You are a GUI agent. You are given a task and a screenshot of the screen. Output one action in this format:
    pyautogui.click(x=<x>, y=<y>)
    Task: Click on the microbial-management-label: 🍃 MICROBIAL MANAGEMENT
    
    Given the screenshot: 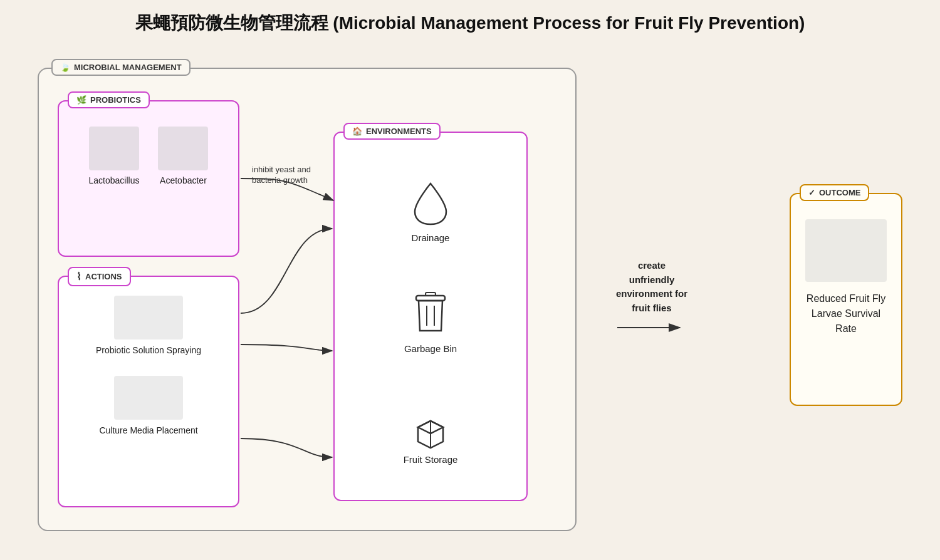 What is the action you would take?
    pyautogui.click(x=121, y=68)
    